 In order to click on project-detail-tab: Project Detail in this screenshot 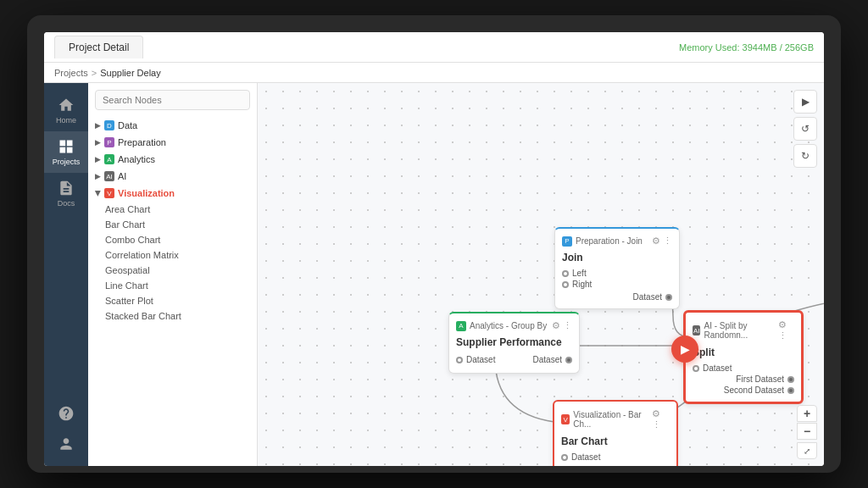, I will do `click(98, 47)`.